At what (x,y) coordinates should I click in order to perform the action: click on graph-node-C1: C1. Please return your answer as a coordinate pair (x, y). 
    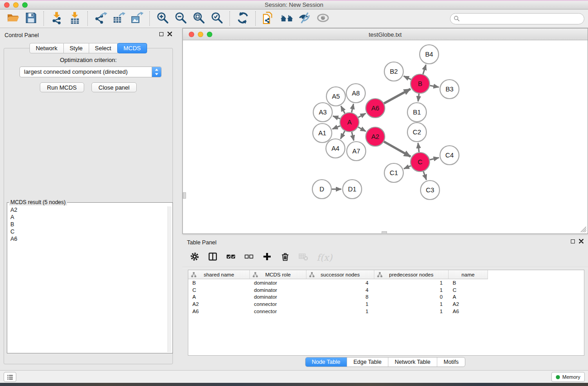
    Looking at the image, I should click on (394, 173).